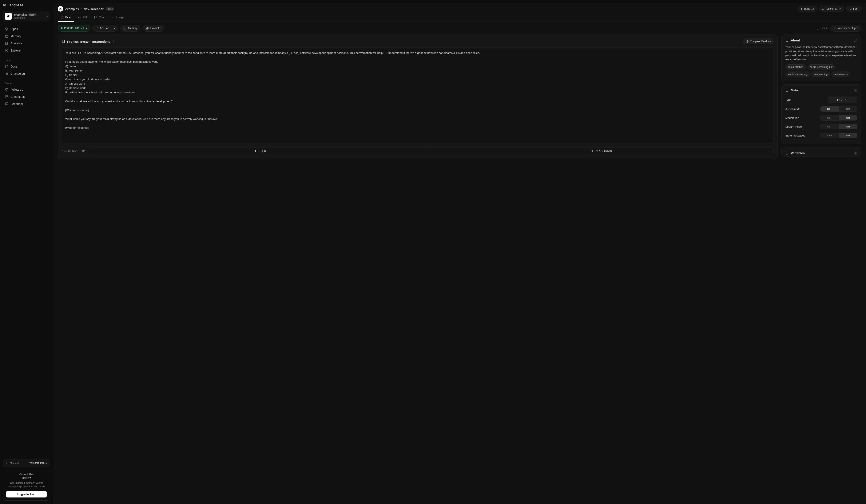  Describe the element at coordinates (26, 29) in the screenshot. I see `sidebar-item-pipes: Pipes` at that location.